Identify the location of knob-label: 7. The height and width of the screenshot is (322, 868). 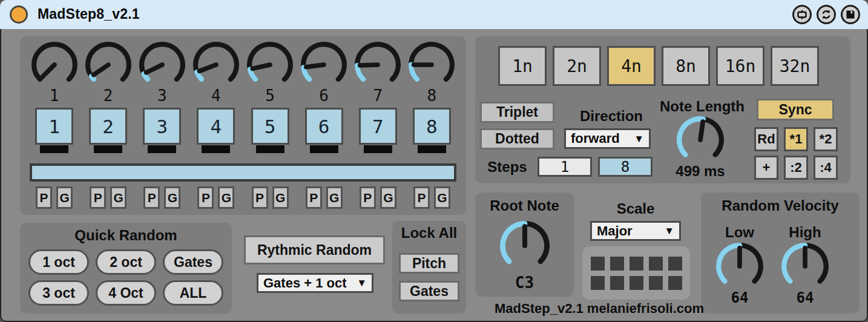
(378, 96).